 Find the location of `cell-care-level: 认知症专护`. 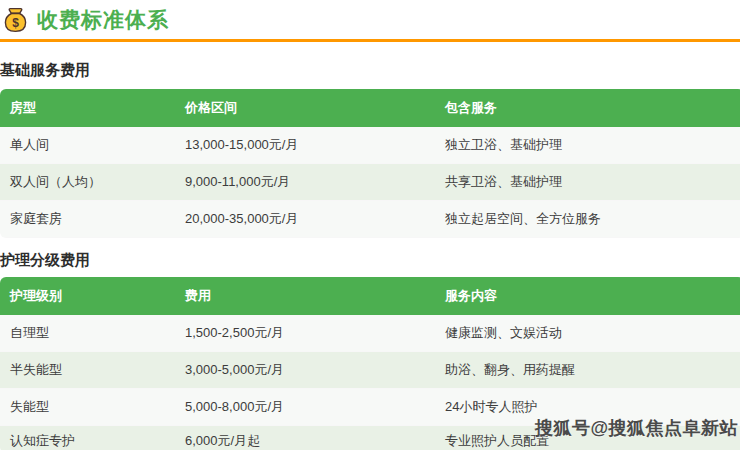

cell-care-level: 认知症专护 is located at coordinates (88, 438).